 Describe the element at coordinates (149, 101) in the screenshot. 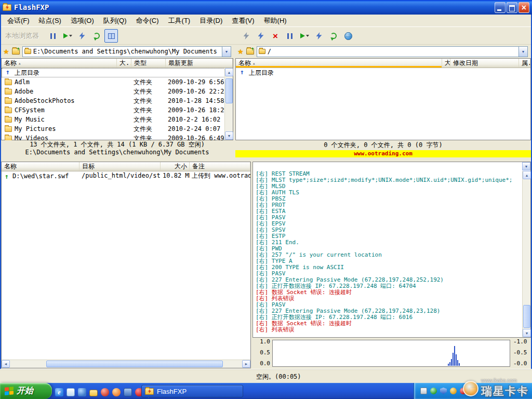

I see `file-type: 文件夹` at that location.